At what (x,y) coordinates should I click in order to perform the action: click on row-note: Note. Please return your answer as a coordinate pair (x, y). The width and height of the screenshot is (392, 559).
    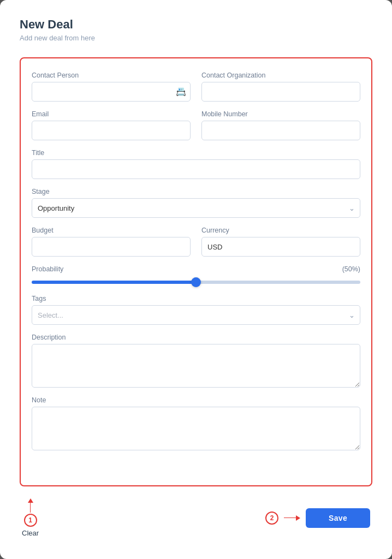
    Looking at the image, I should click on (196, 424).